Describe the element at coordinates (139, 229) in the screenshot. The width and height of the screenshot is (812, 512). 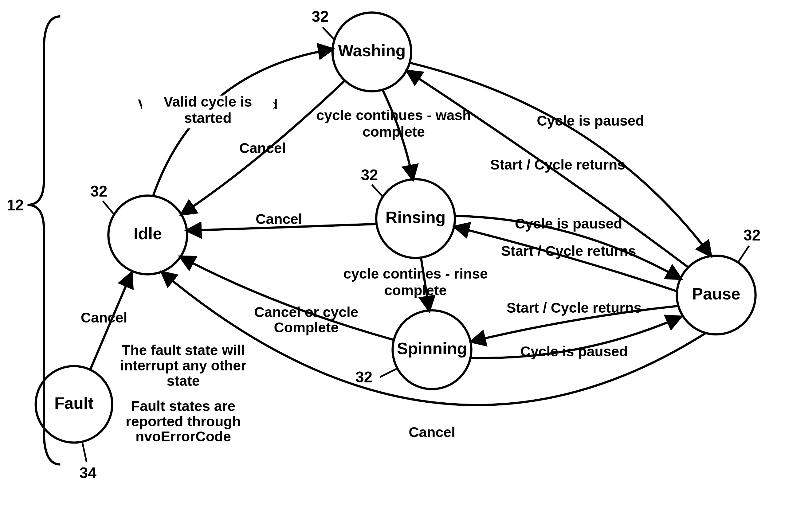
I see `state-idle: Idle 32` at that location.